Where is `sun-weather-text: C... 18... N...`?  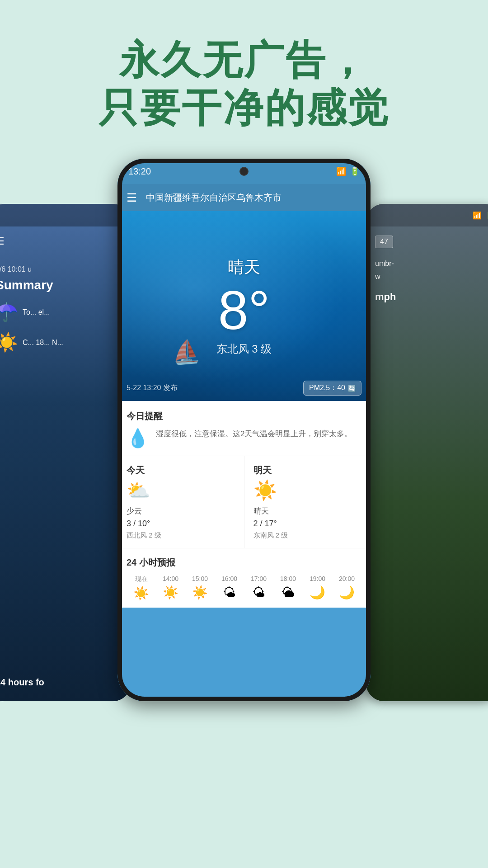
sun-weather-text: C... 18... N... is located at coordinates (43, 343).